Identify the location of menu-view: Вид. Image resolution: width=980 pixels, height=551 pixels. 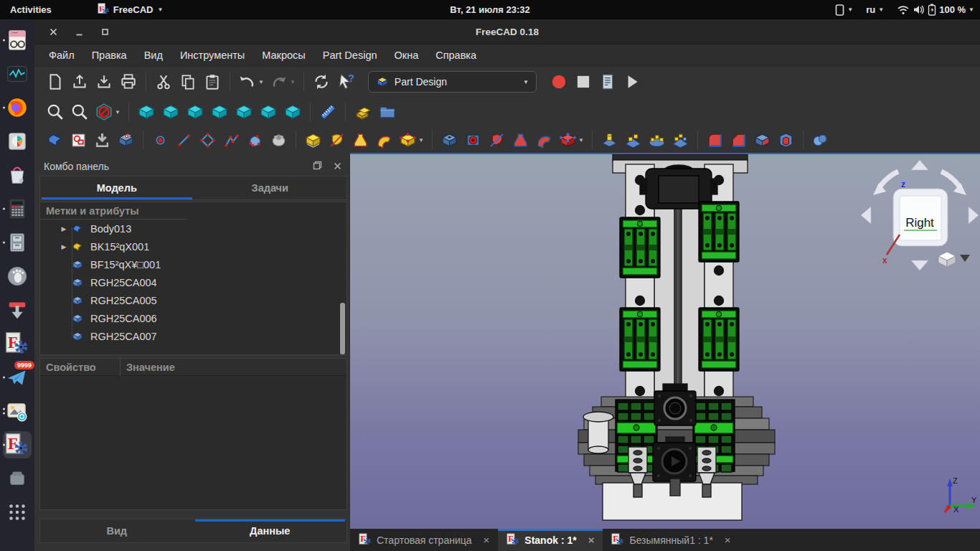
(154, 55).